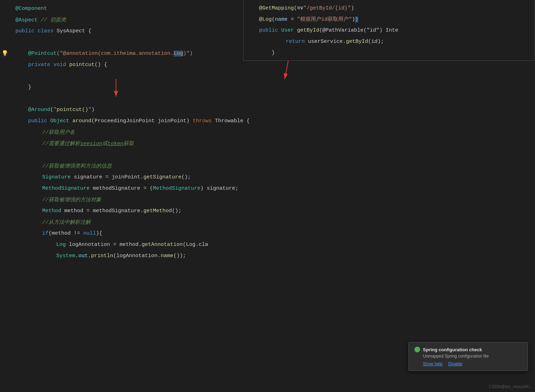  What do you see at coordinates (359, 30) in the screenshot?
I see `tp-sig: (@PathVariable("id") Inte` at bounding box center [359, 30].